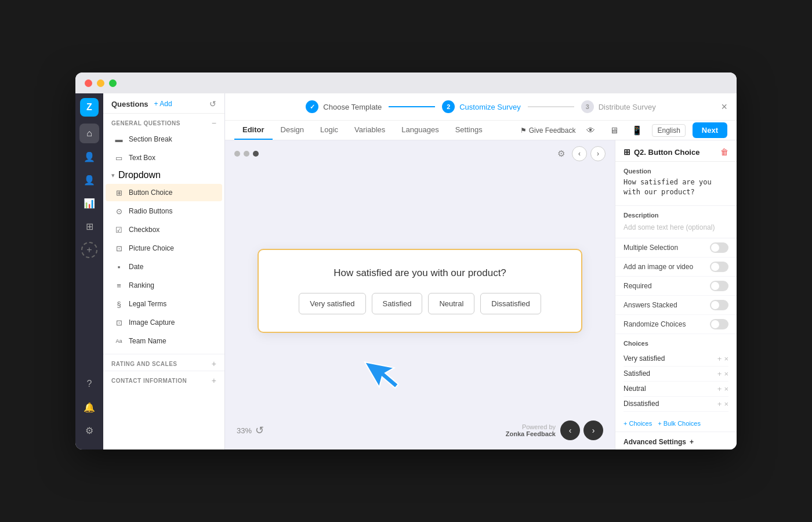  Describe the element at coordinates (332, 304) in the screenshot. I see `choice-very-satisfied: Very satisfied` at that location.